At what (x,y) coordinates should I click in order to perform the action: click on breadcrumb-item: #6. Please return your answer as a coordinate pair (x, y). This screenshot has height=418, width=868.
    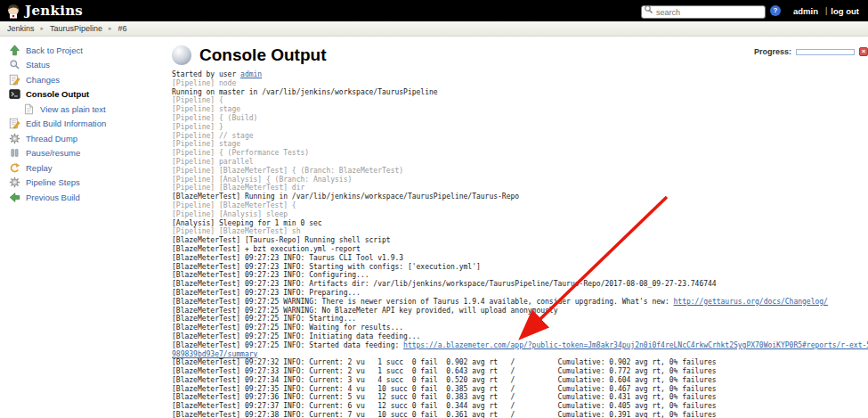
    Looking at the image, I should click on (123, 29).